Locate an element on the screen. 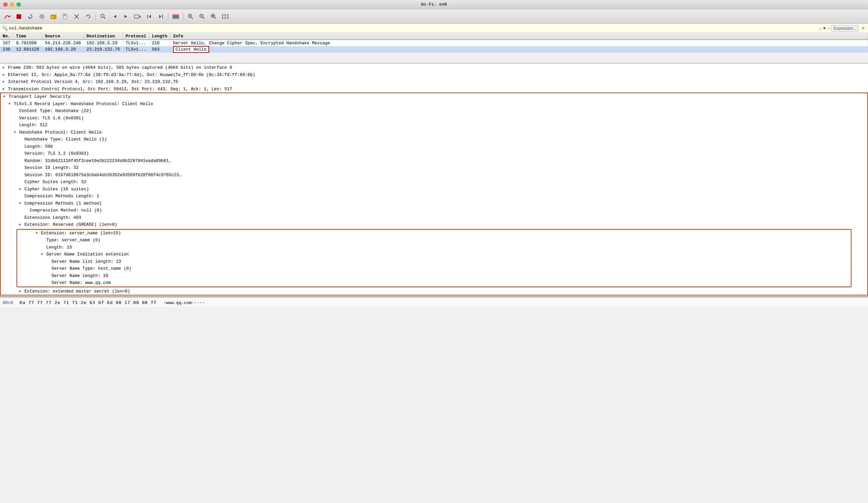 Image resolution: width=868 pixels, height=503 pixels. detail-line-cipher-suites-length: Cipher Suites Length: 32 is located at coordinates (434, 182).